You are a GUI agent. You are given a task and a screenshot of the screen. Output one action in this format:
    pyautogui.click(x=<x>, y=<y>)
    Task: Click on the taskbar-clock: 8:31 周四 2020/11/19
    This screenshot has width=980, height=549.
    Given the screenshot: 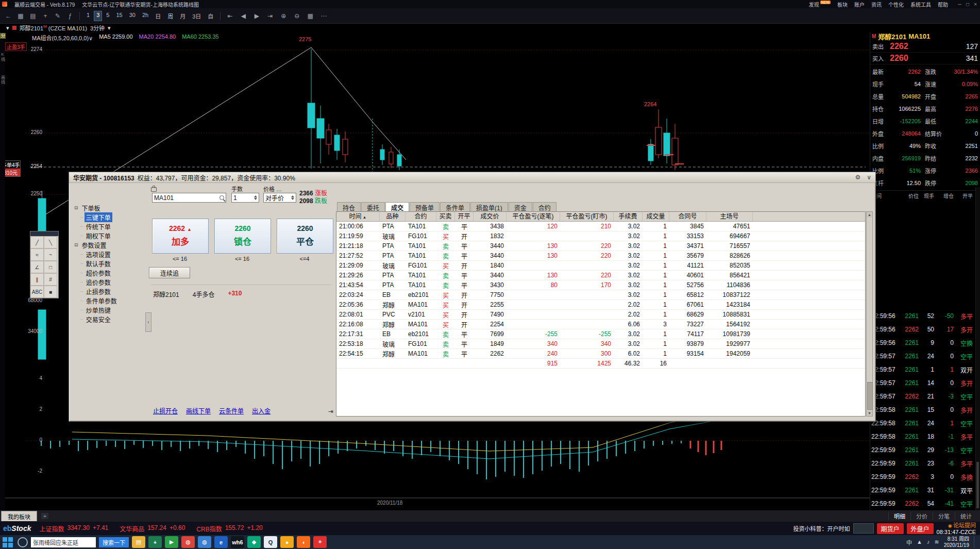 What is the action you would take?
    pyautogui.click(x=956, y=542)
    